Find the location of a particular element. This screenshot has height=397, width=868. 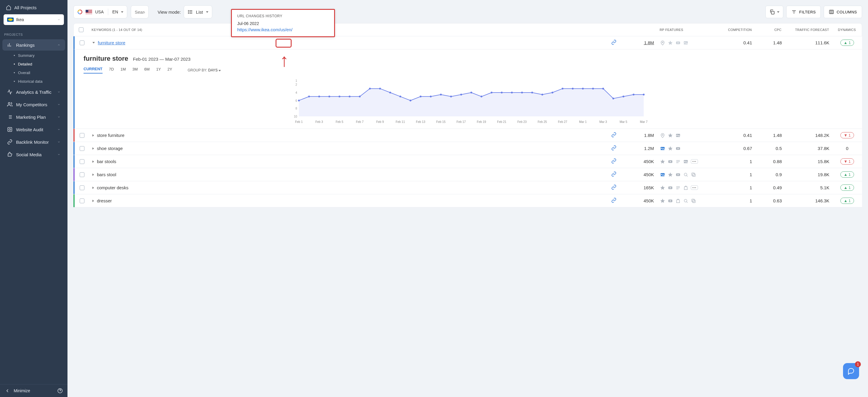

nav-marketing-plan: Marketing Plan is located at coordinates (34, 117).